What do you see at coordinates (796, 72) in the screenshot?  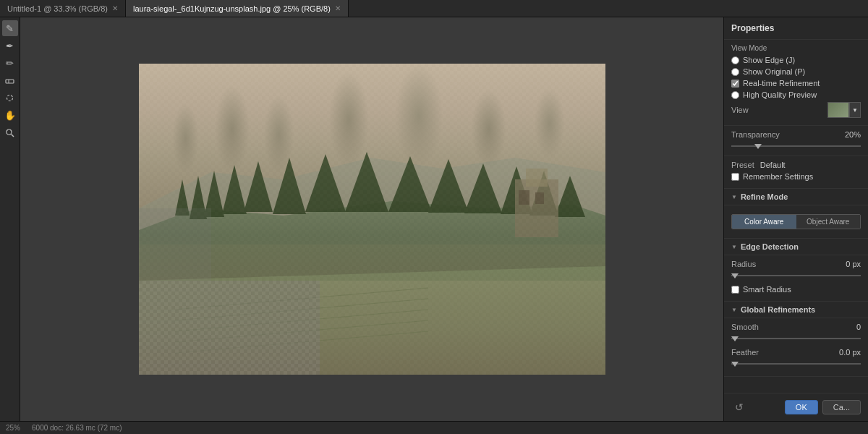 I see `show-original-row: Show Original (P)` at bounding box center [796, 72].